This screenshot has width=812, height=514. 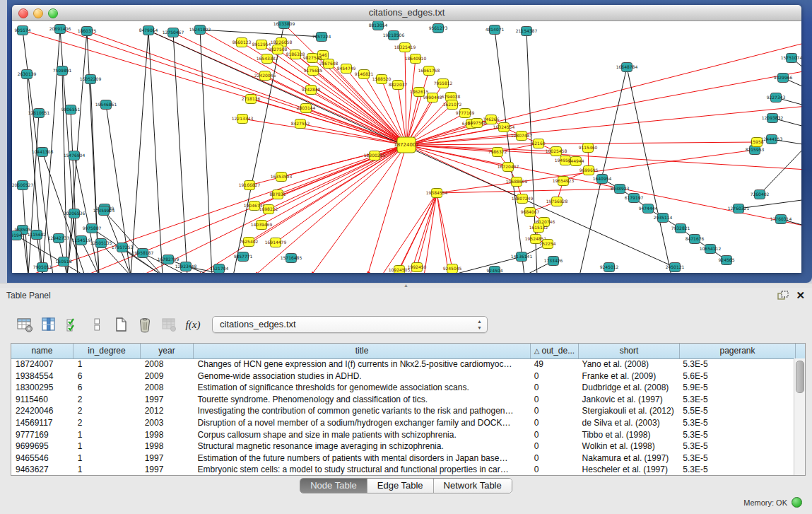 What do you see at coordinates (403, 411) in the screenshot?
I see `table-row: 2242004622012Investigating the contribut…` at bounding box center [403, 411].